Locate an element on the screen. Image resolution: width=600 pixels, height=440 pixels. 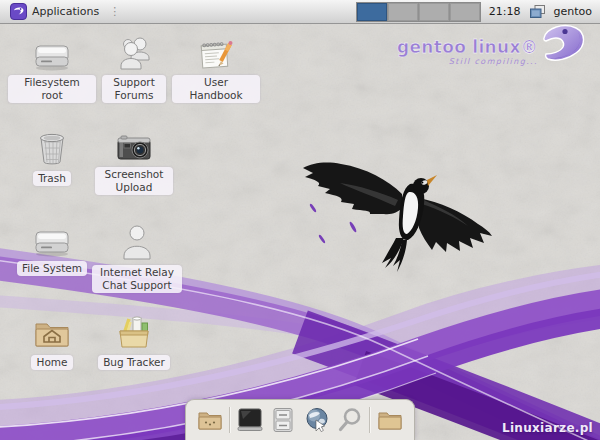
file-cabinet-icon is located at coordinates (283, 420).